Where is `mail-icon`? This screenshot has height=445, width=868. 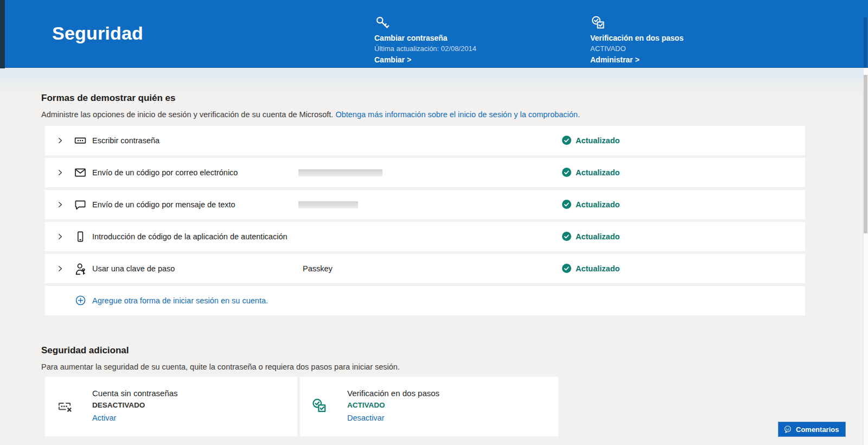
mail-icon is located at coordinates (80, 173).